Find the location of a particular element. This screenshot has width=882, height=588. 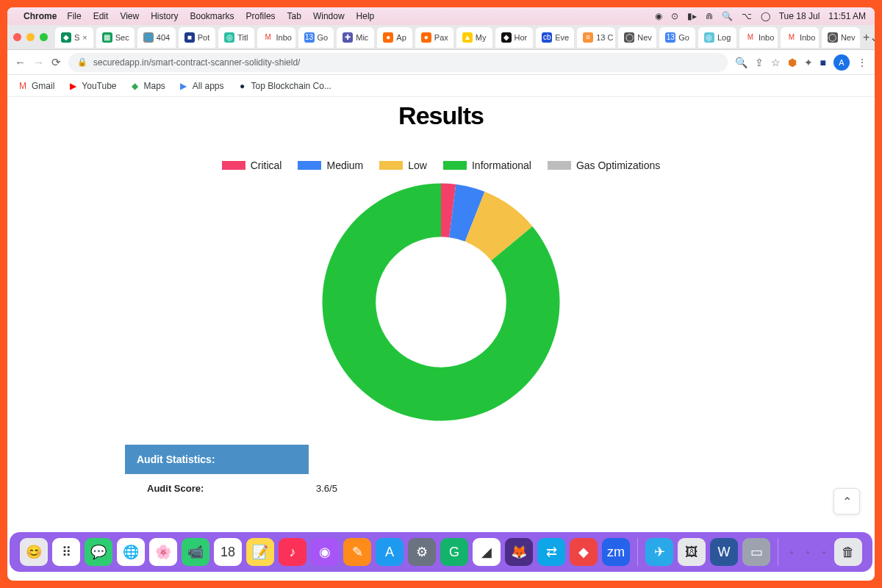

browser-tab: ◎Log is located at coordinates (717, 37).